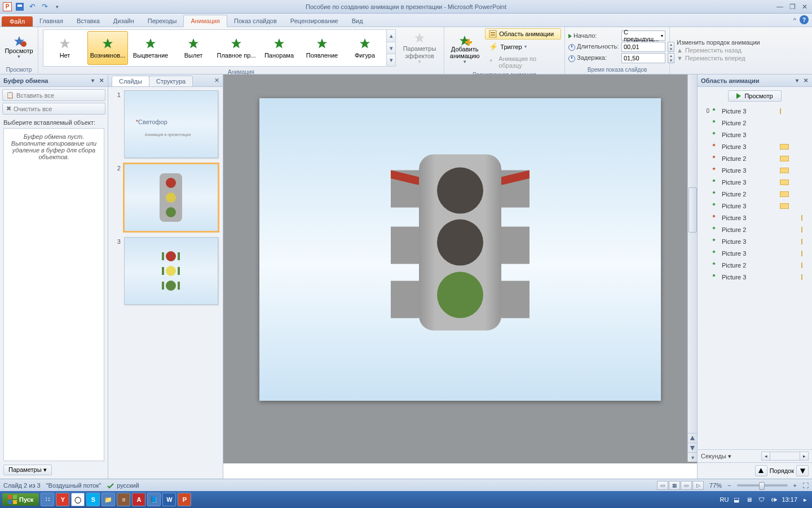 Image resolution: width=812 pixels, height=508 pixels. I want to click on delay-input, so click(643, 58).